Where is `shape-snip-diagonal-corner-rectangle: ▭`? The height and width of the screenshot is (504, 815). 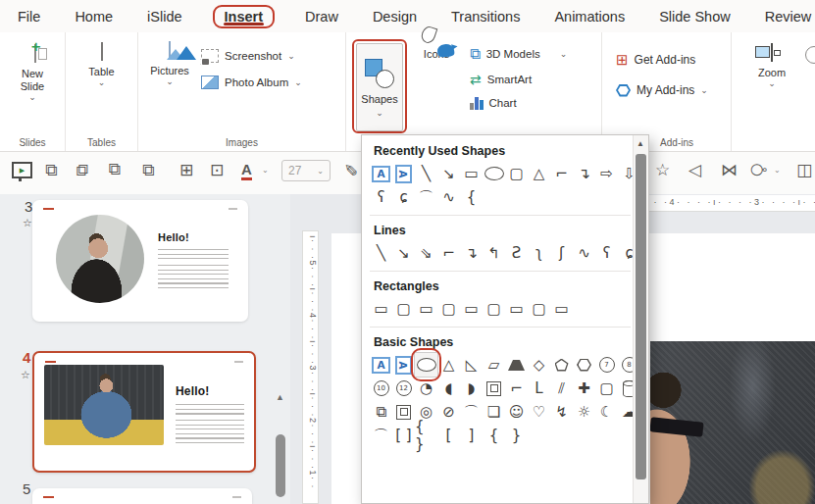
shape-snip-diagonal-corner-rectangle: ▭ is located at coordinates (471, 309).